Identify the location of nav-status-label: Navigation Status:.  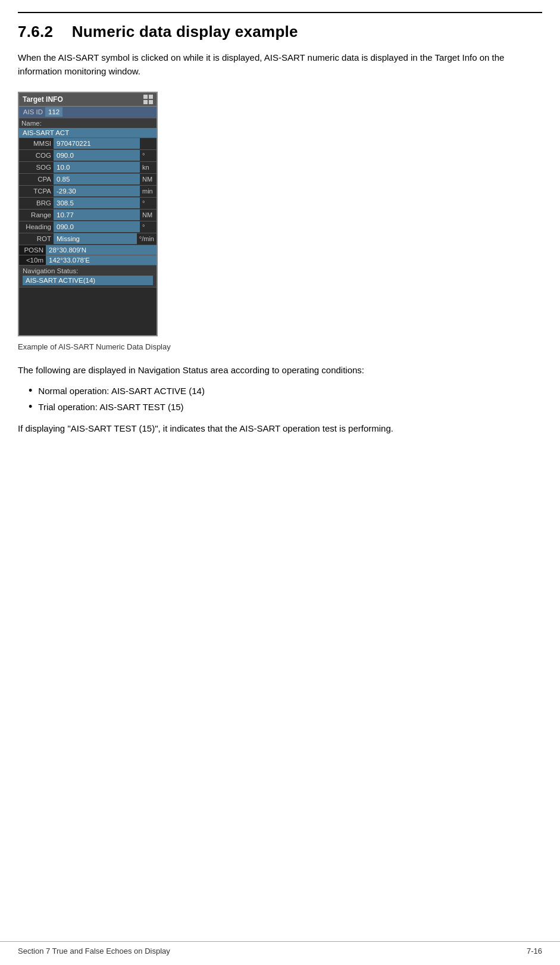
(88, 271).